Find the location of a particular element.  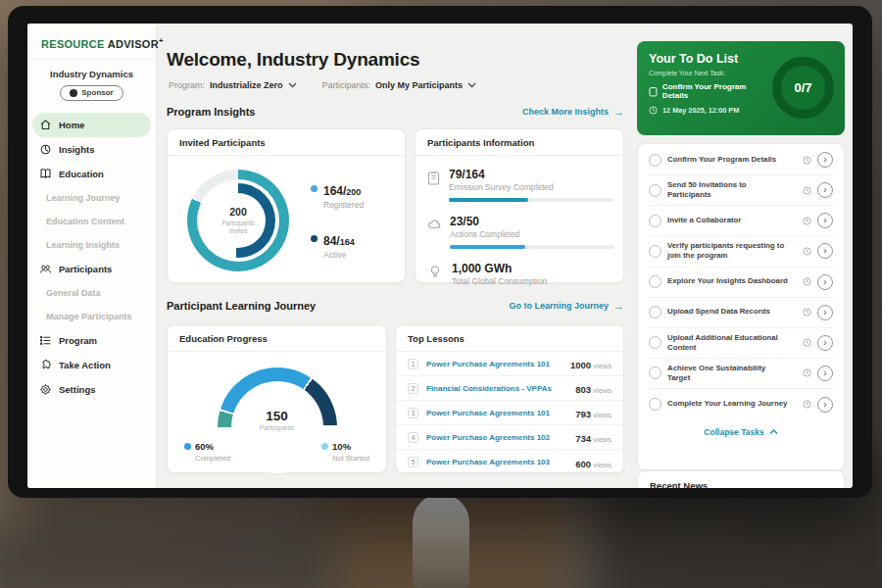

sidebar-item-participants: Participants is located at coordinates (92, 269).